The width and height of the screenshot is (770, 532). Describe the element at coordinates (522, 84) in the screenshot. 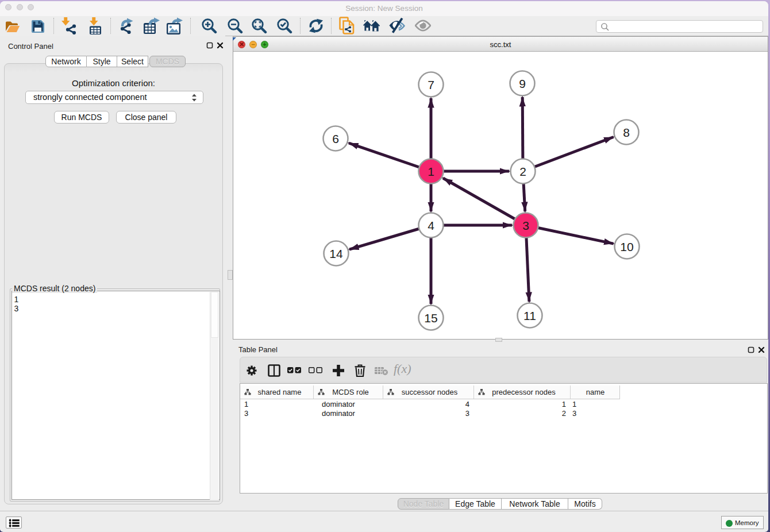

I see `svg-text: 9` at that location.